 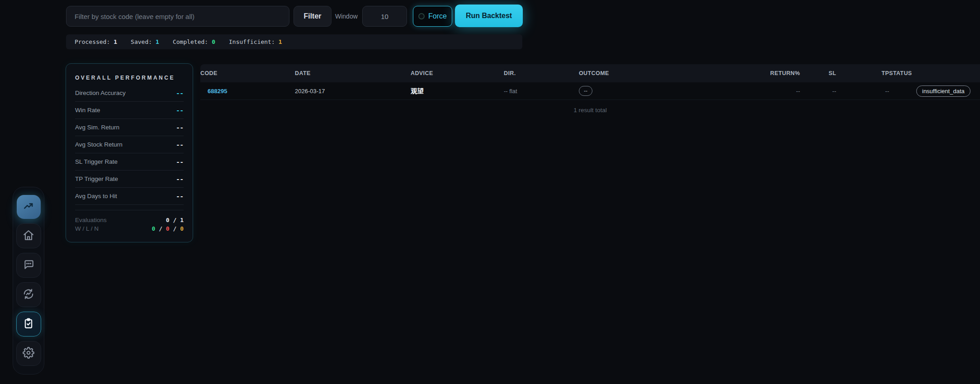 What do you see at coordinates (178, 16) in the screenshot?
I see `stock-filter-input` at bounding box center [178, 16].